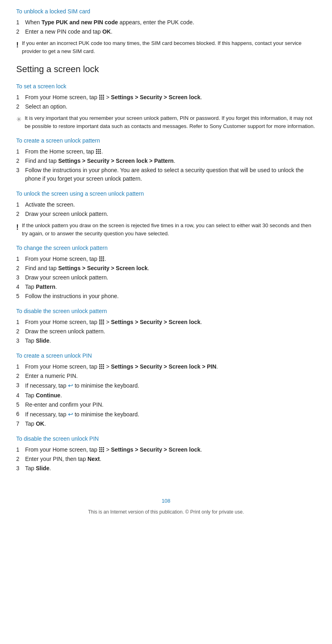 The height and width of the screenshot is (644, 332). I want to click on sim-step-1-num: 1, so click(21, 23).